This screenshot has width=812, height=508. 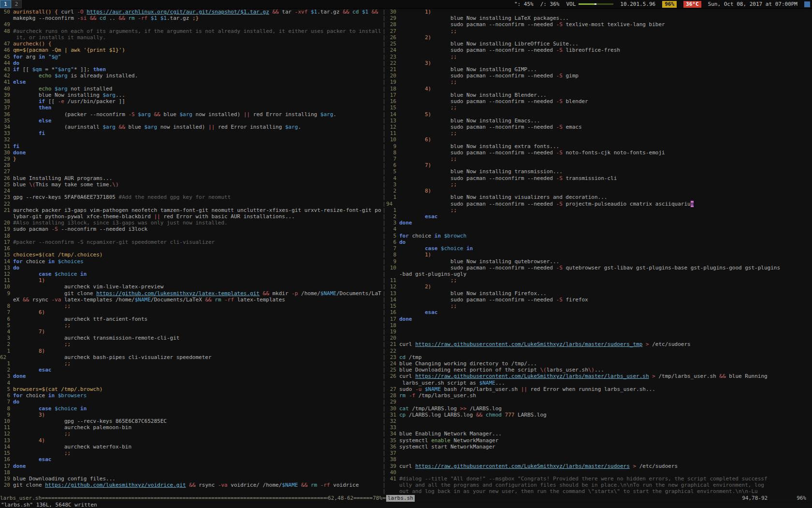 What do you see at coordinates (197, 31) in the screenshot?
I see `code-text: #aurcheck runs on each of its arguments,…` at bounding box center [197, 31].